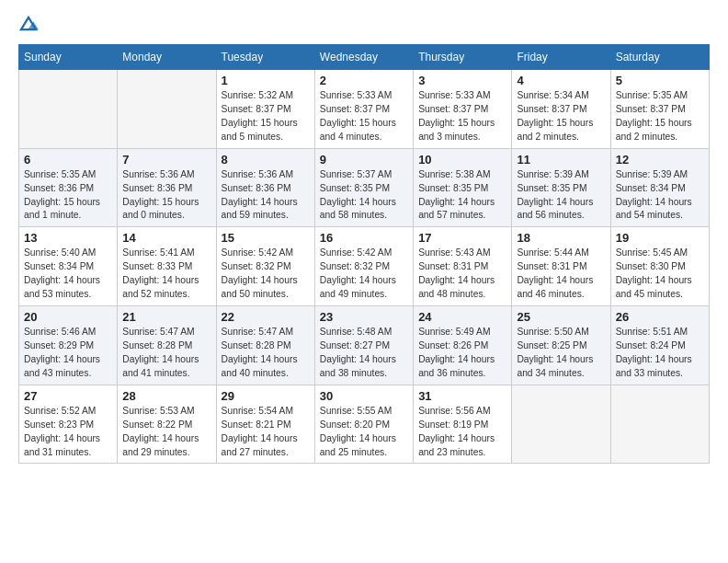  What do you see at coordinates (68, 274) in the screenshot?
I see `day-info: Sunrise: 5:40 AMSunset: 8:34 PMDaylight:…` at bounding box center [68, 274].